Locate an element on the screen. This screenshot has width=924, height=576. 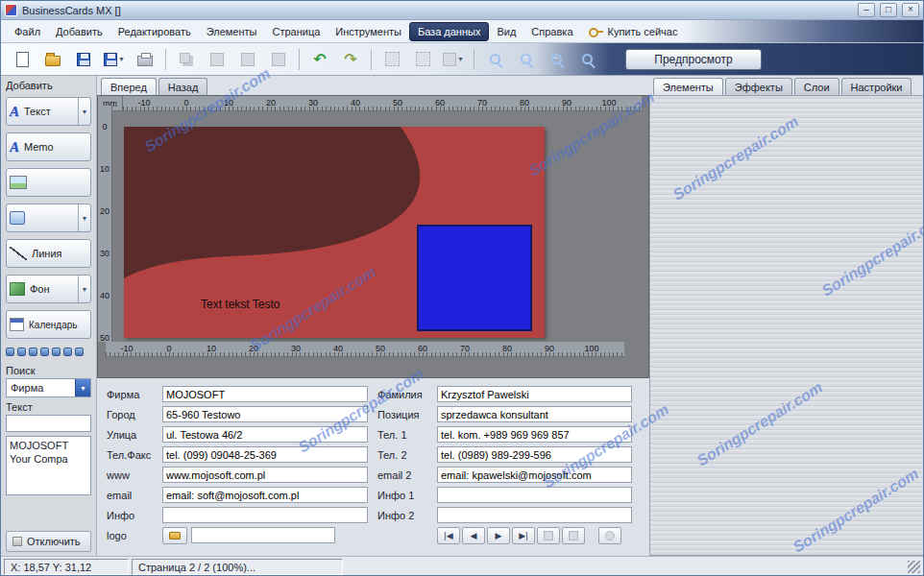
cut-button is located at coordinates (248, 60).